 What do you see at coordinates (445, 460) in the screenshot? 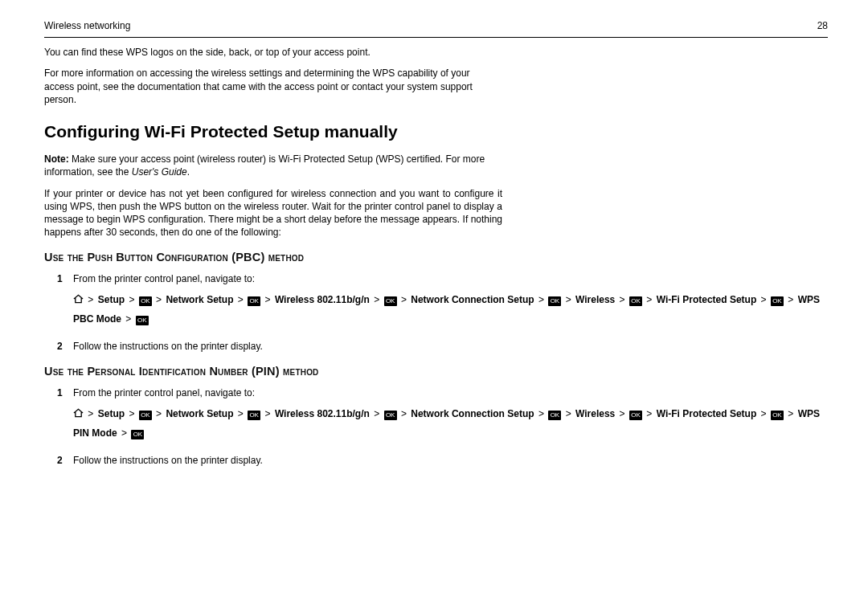
I see `pin-step-2: 2 Follow the instructions on the printer…` at bounding box center [445, 460].